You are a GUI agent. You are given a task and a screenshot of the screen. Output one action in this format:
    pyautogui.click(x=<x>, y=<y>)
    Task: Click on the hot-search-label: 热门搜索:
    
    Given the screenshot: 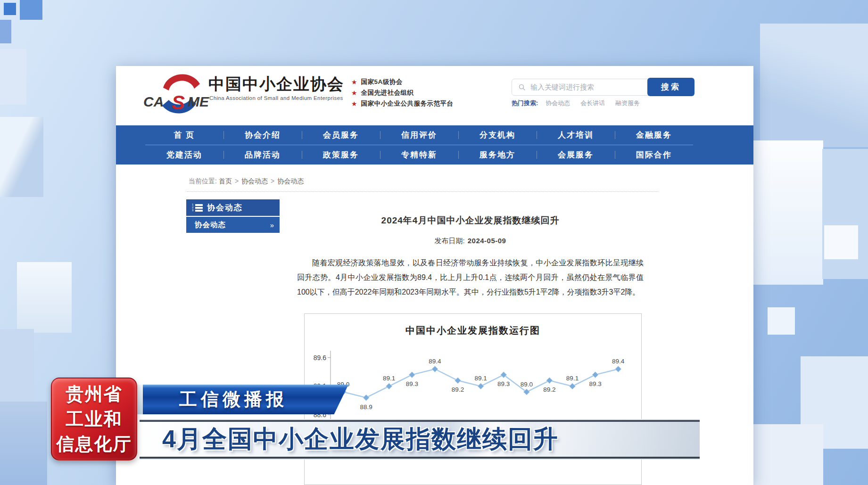 What is the action you would take?
    pyautogui.click(x=525, y=103)
    